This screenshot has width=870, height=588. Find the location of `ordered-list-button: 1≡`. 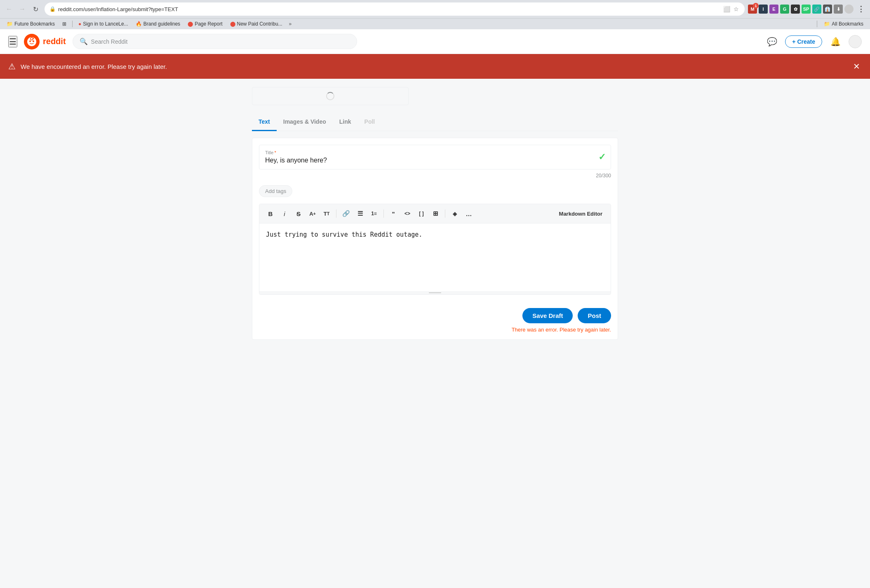

ordered-list-button: 1≡ is located at coordinates (374, 214).